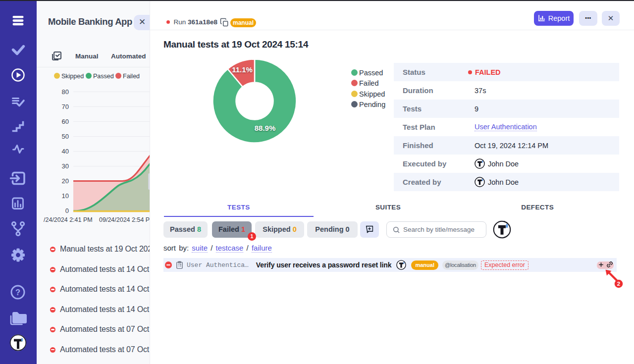 Image resolution: width=634 pixels, height=364 pixels. Describe the element at coordinates (67, 211) in the screenshot. I see `svg-text: 0` at that location.